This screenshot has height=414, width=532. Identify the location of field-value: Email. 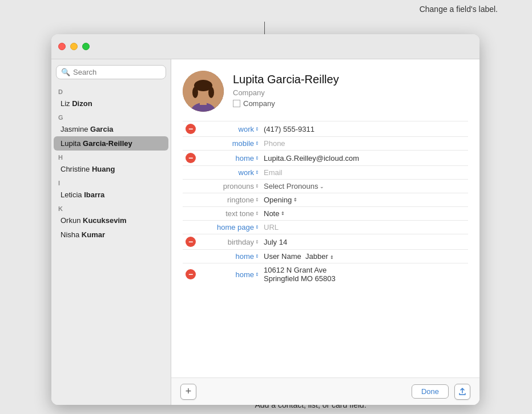
(365, 173).